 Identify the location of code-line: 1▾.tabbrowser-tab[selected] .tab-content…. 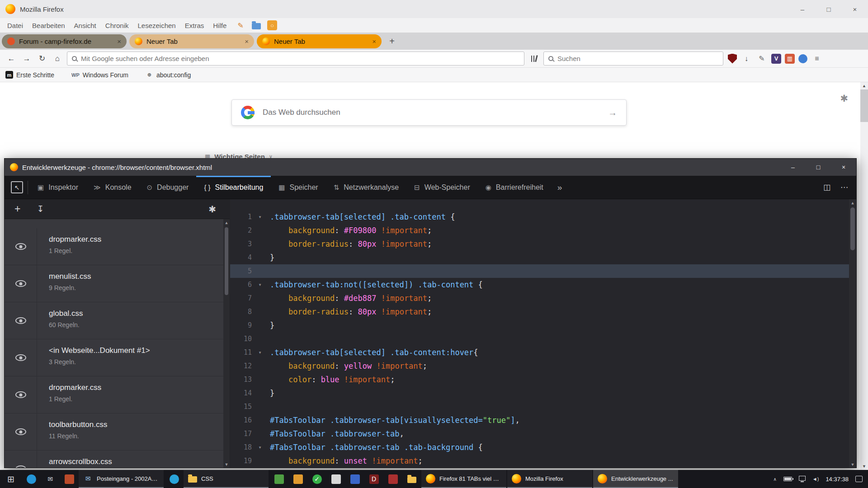
(543, 217).